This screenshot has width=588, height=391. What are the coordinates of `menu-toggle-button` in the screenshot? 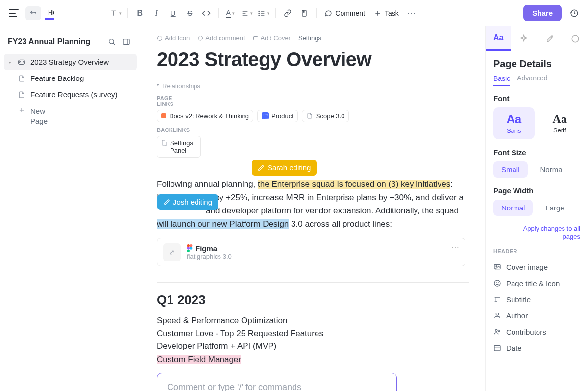 It's located at (14, 13).